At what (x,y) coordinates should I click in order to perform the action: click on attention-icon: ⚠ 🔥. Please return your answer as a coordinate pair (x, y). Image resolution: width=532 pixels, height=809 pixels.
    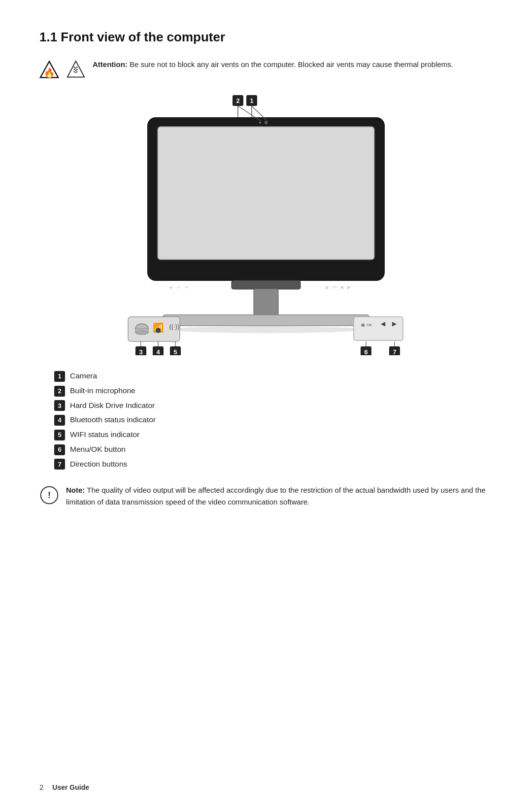
    Looking at the image, I should click on (49, 69).